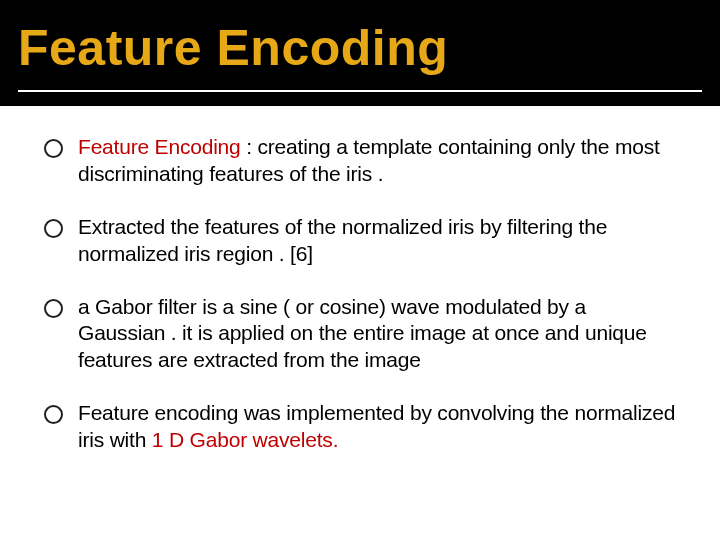 Image resolution: width=720 pixels, height=540 pixels. I want to click on bullet-accent: 1 D Gabor wavelets., so click(245, 440).